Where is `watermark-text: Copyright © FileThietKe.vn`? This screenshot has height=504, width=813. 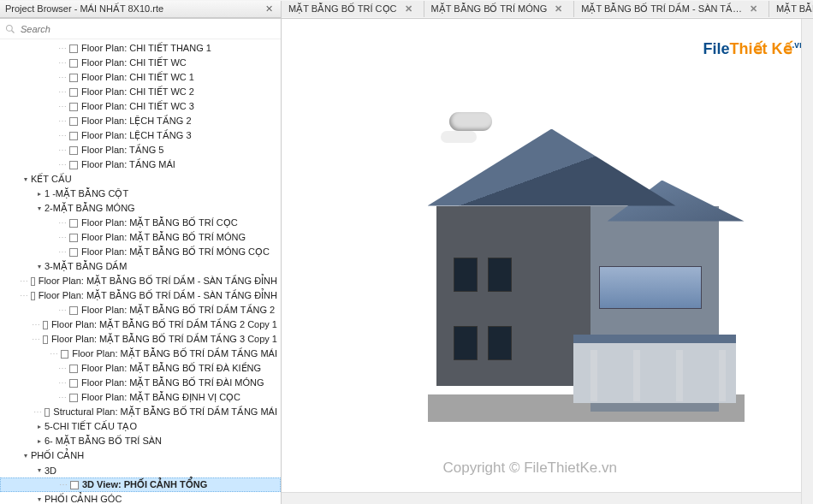 watermark-text: Copyright © FileThietKe.vn is located at coordinates (529, 468).